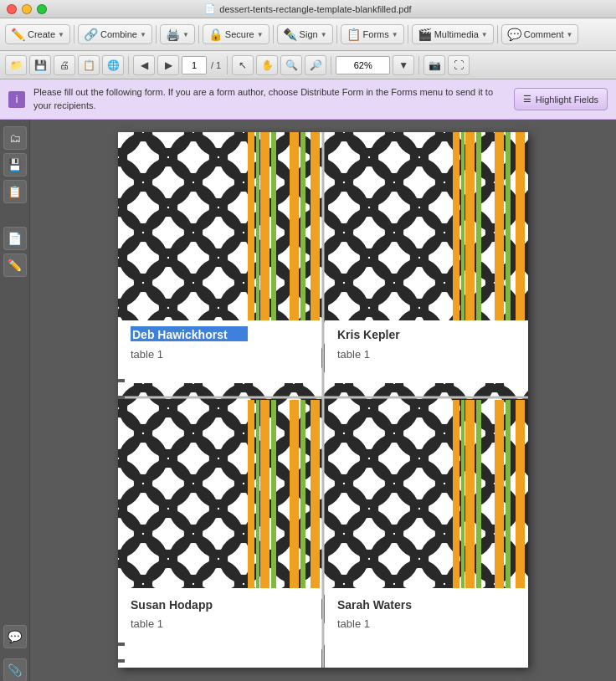 Image resolution: width=616 pixels, height=681 pixels. I want to click on multimedia-chevron: ▼, so click(485, 35).